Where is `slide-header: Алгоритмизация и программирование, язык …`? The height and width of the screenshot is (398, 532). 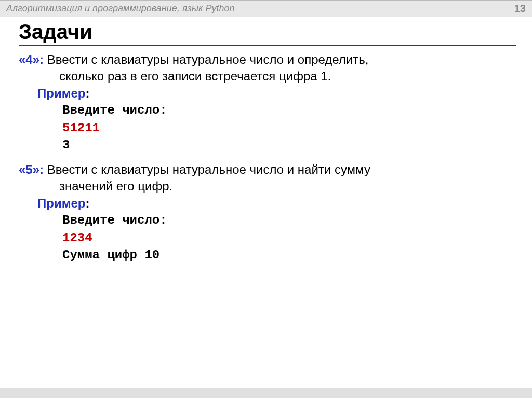
slide-header: Алгоритмизация и программирование, язык … is located at coordinates (266, 8).